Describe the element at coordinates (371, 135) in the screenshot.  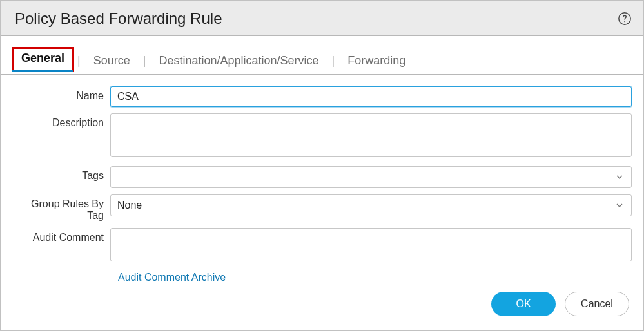
I see `description-input` at that location.